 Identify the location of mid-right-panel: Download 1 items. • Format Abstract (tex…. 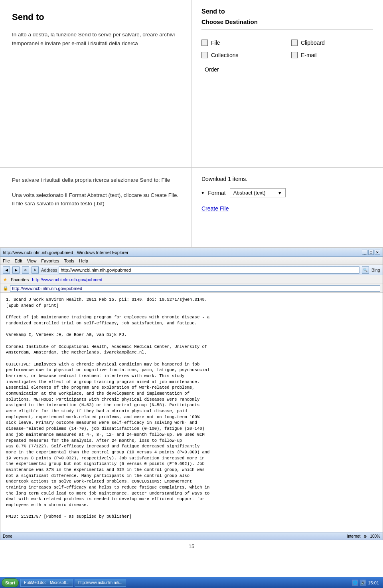
(287, 208).